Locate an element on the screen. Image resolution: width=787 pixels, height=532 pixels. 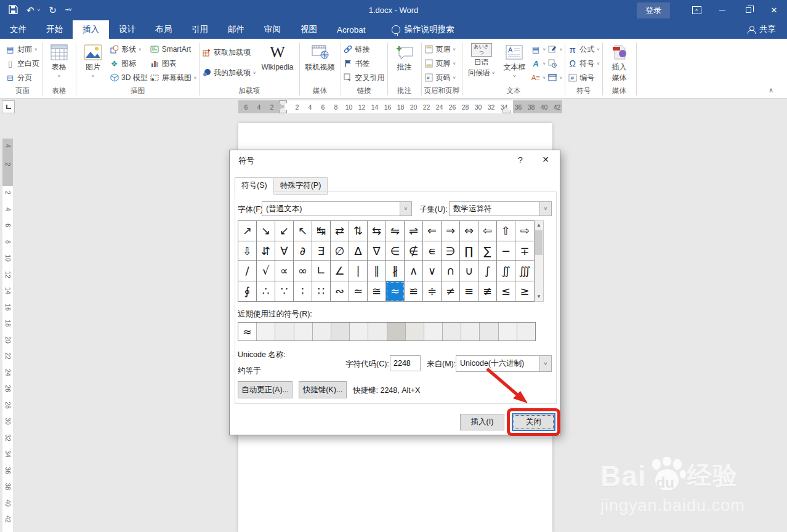
symbol-cell: ⇵ is located at coordinates (266, 251).